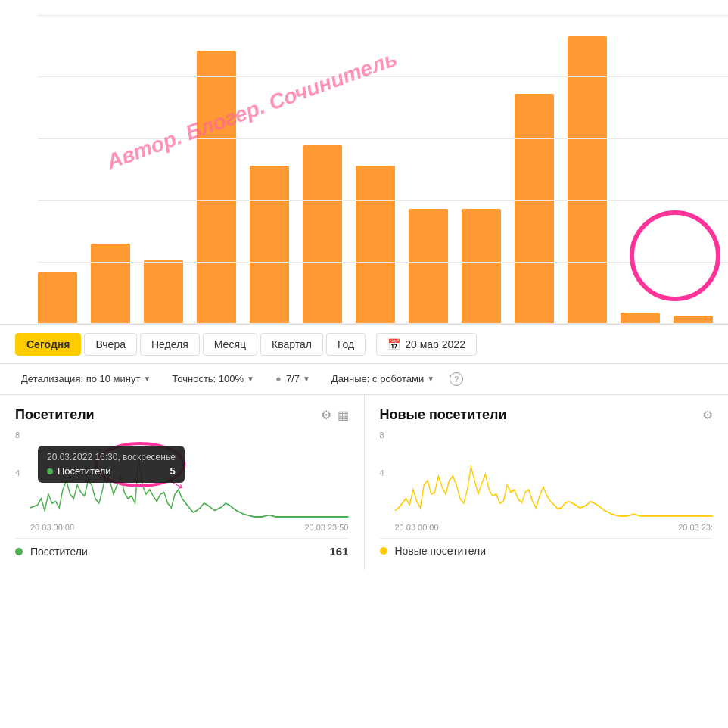 This screenshot has height=728, width=728. I want to click on panel-icons: ⚙ ▦, so click(334, 415).